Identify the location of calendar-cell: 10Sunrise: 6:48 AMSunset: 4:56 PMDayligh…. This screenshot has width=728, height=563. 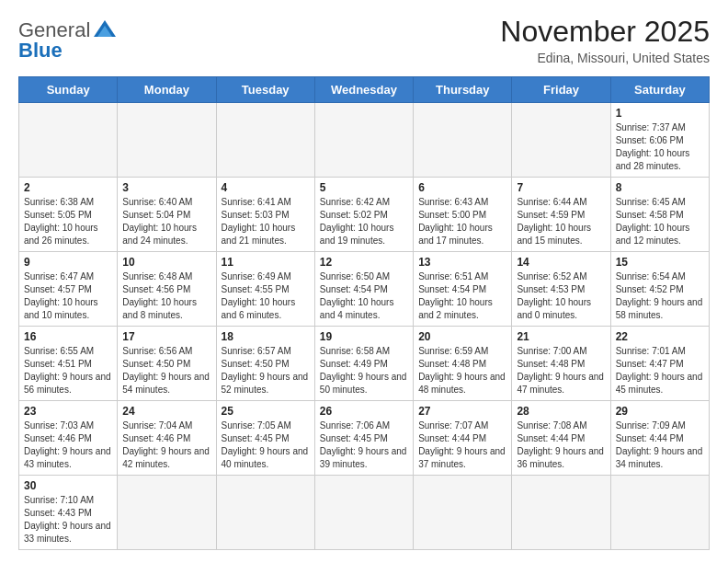
(167, 289).